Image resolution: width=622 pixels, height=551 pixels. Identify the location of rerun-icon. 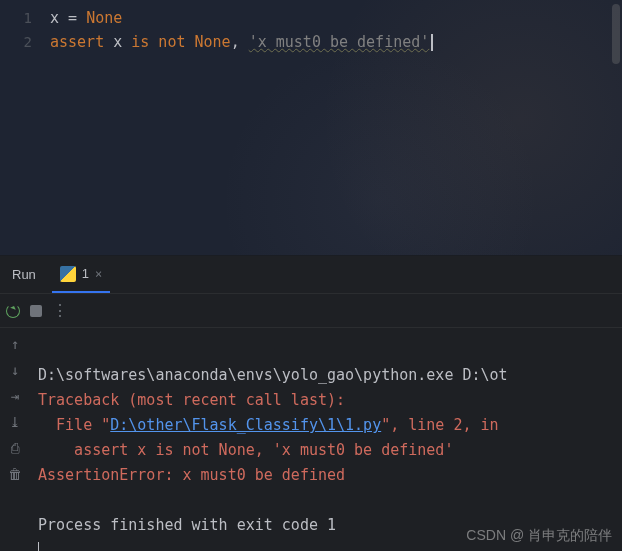
(13, 311).